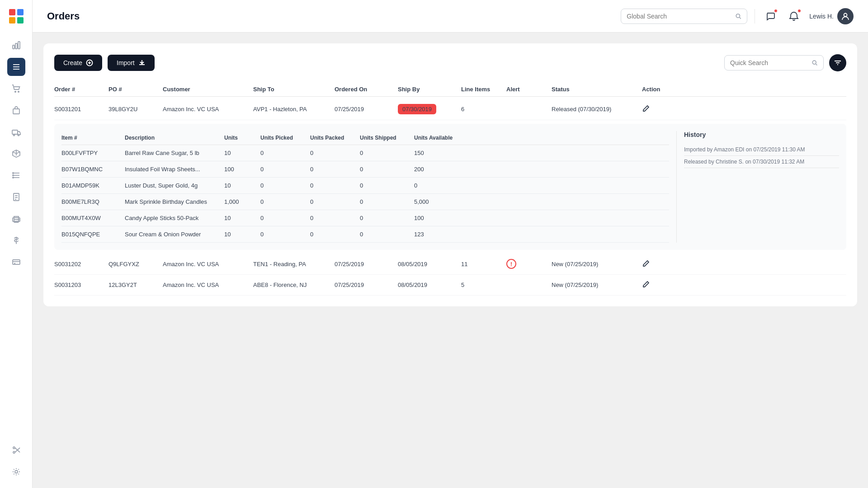  Describe the element at coordinates (450, 264) in the screenshot. I see `table-row: S0031202 Q9LFGYXZ Amazon Inc. VC USA TEN…` at that location.